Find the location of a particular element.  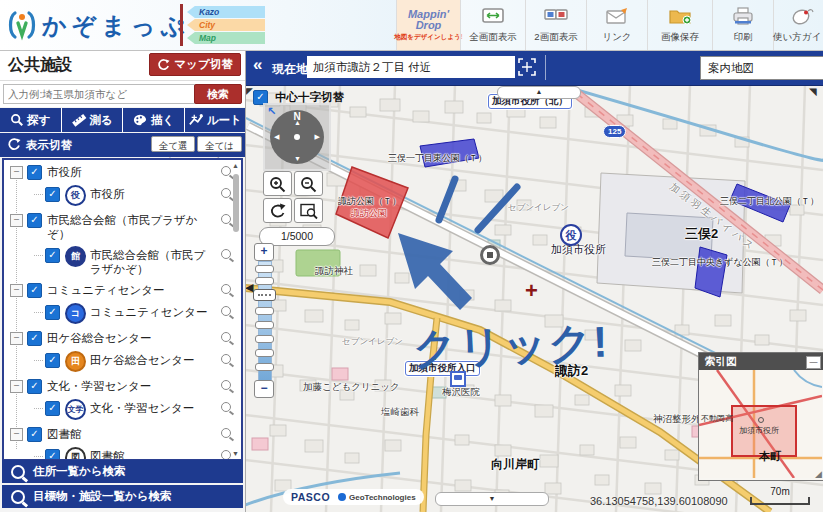

center-crosshair-button is located at coordinates (527, 67).